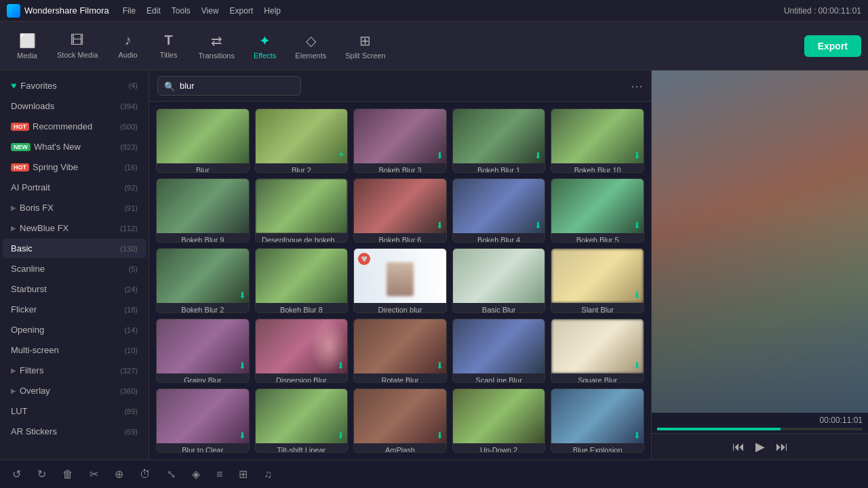 The image size is (868, 488). I want to click on menu-view: View, so click(210, 11).